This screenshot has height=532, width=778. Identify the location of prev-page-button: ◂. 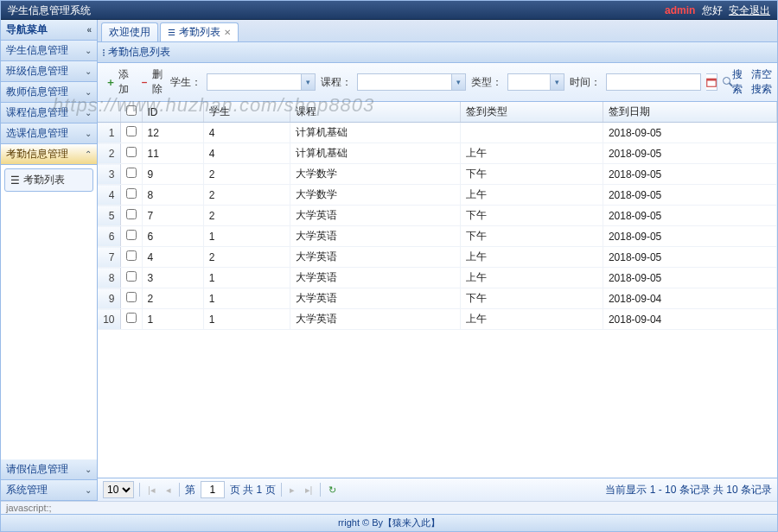
(169, 491).